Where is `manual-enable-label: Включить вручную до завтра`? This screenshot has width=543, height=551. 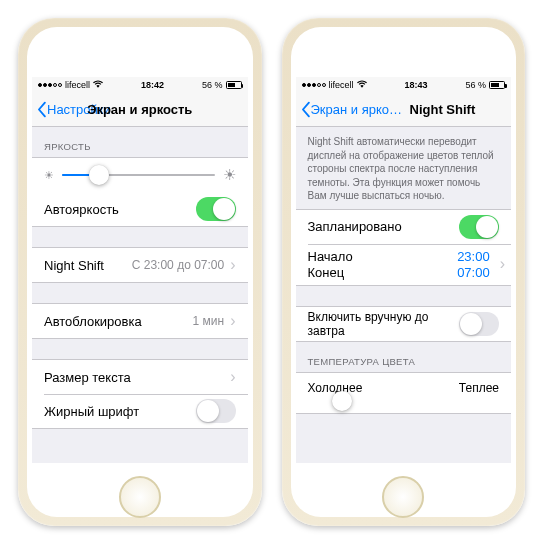
manual-enable-label: Включить вручную до завтра is located at coordinates (384, 324).